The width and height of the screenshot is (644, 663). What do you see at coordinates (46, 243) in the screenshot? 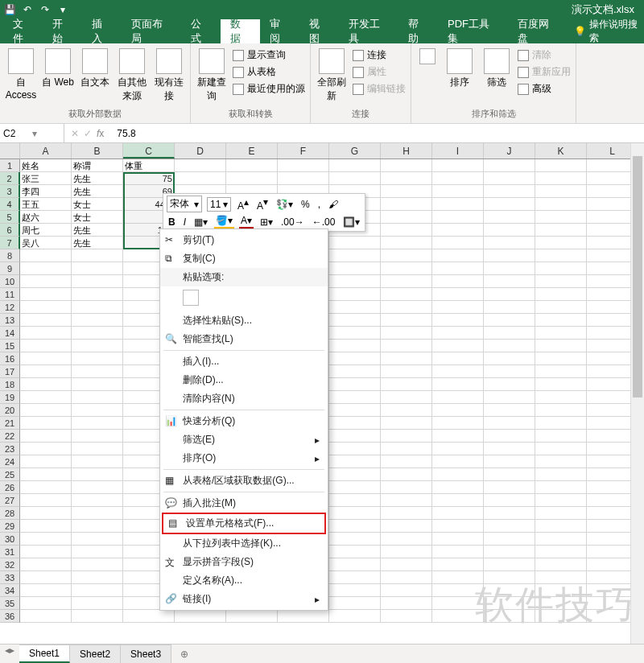
I see `cell: 吴八` at bounding box center [46, 243].